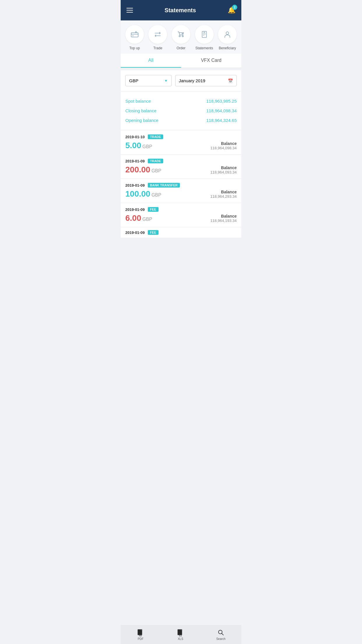  I want to click on closing-balance-row: Closing balance 118,964,098.34, so click(181, 111).